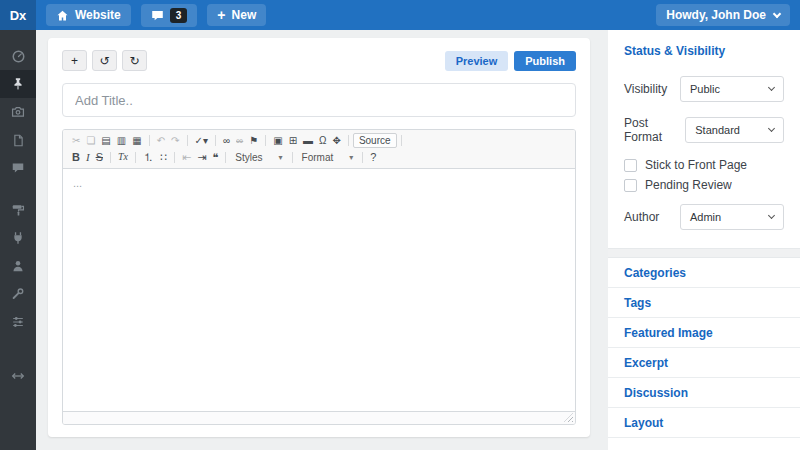 The height and width of the screenshot is (450, 800). Describe the element at coordinates (161, 141) in the screenshot. I see `undo-icon: ↶` at that location.